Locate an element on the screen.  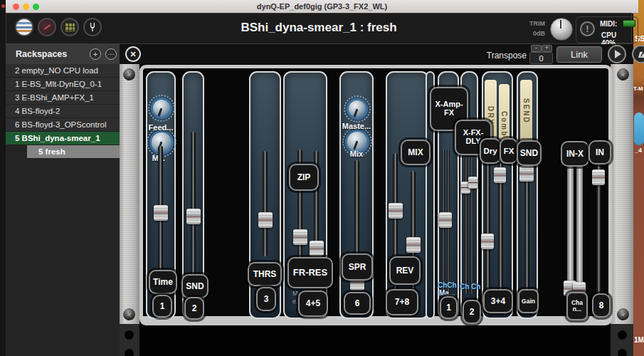
fader-label: Dry is located at coordinates (490, 151).